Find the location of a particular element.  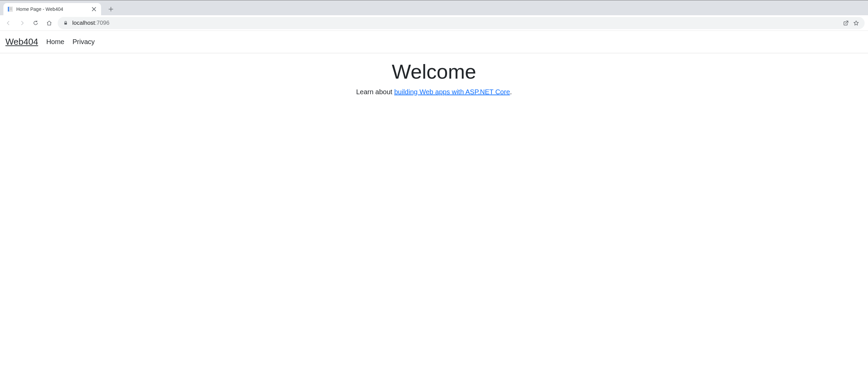

forward-button is located at coordinates (22, 23).